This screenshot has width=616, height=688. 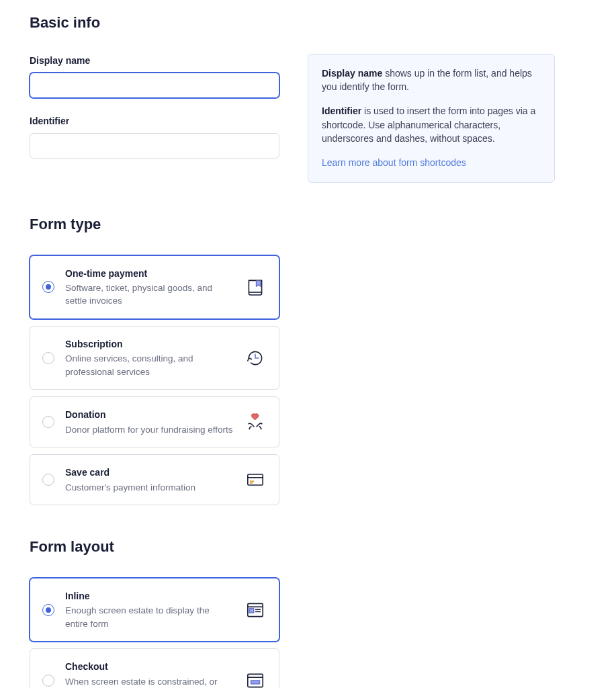 I want to click on form-type-option-one-time: One-time payment Software, ticket, physi…, so click(x=155, y=288).